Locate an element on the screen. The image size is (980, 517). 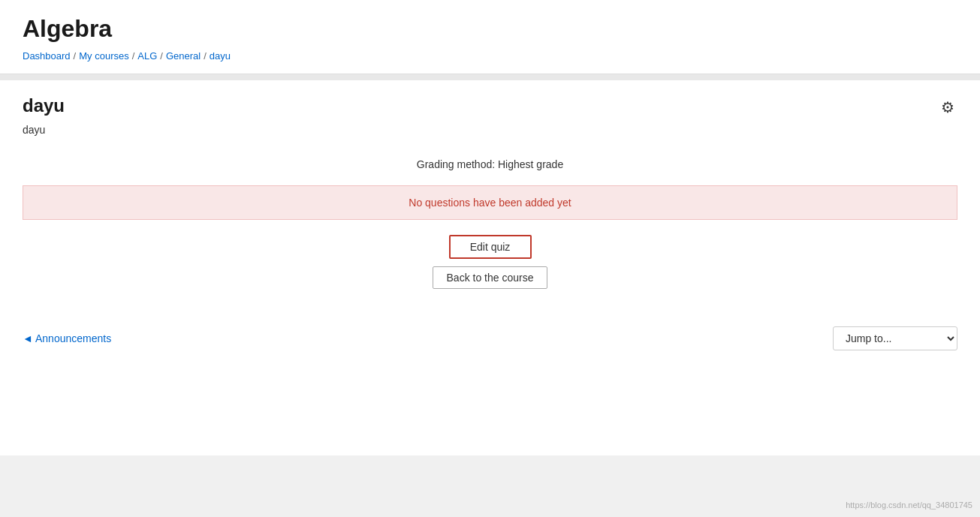
edit-quiz-button: Edit quiz is located at coordinates (490, 247).